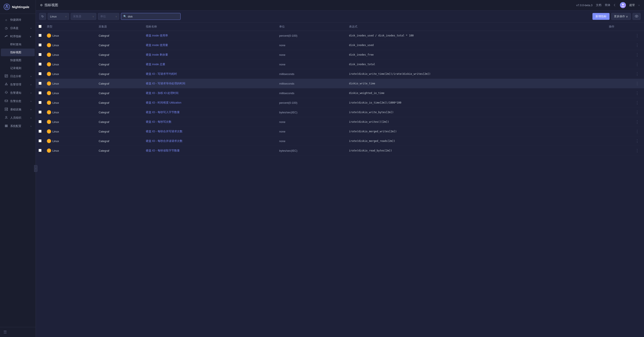 This screenshot has width=644, height=337. I want to click on sidebar-item-dashboard: ◷ 仪表盘 ›, so click(18, 28).